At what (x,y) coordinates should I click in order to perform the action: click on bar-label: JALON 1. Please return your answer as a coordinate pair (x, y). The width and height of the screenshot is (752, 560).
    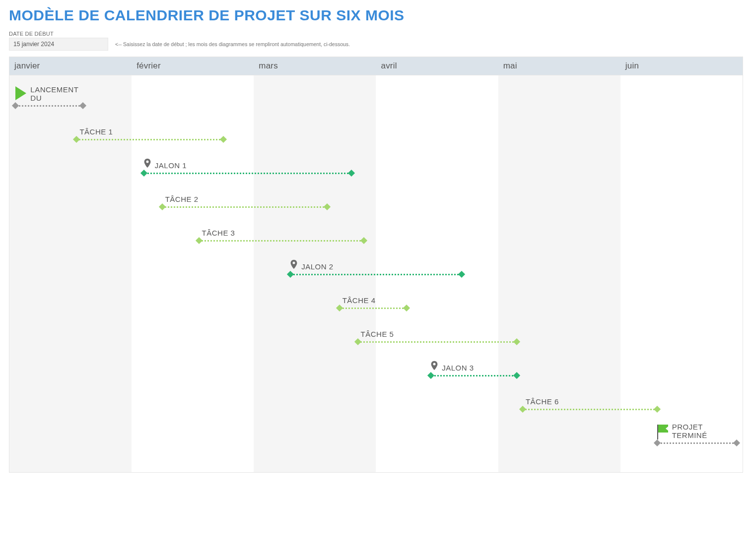
    Looking at the image, I should click on (171, 166).